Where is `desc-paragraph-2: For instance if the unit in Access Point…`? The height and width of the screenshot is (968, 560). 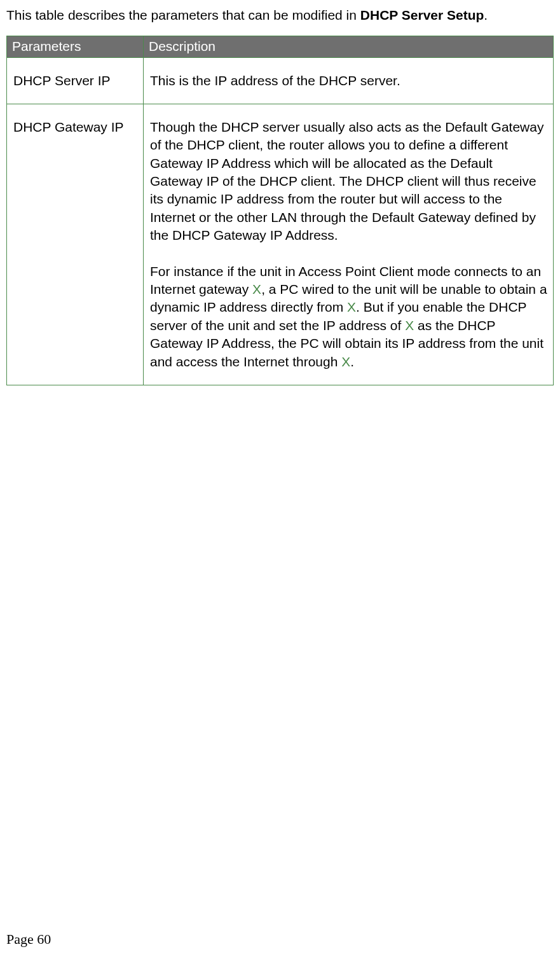 desc-paragraph-2: For instance if the unit in Access Point… is located at coordinates (349, 317).